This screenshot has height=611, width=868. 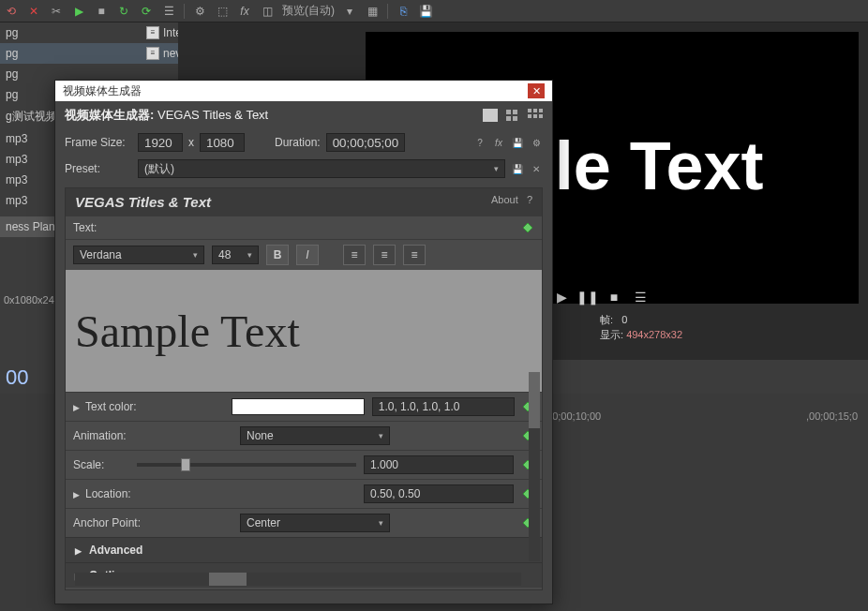 I want to click on menu-button: ☰, so click(x=640, y=297).